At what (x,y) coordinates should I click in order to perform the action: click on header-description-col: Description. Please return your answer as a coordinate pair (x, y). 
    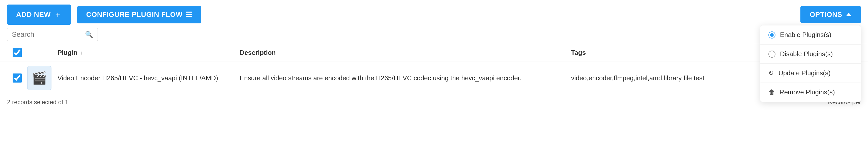
    Looking at the image, I should click on (406, 52).